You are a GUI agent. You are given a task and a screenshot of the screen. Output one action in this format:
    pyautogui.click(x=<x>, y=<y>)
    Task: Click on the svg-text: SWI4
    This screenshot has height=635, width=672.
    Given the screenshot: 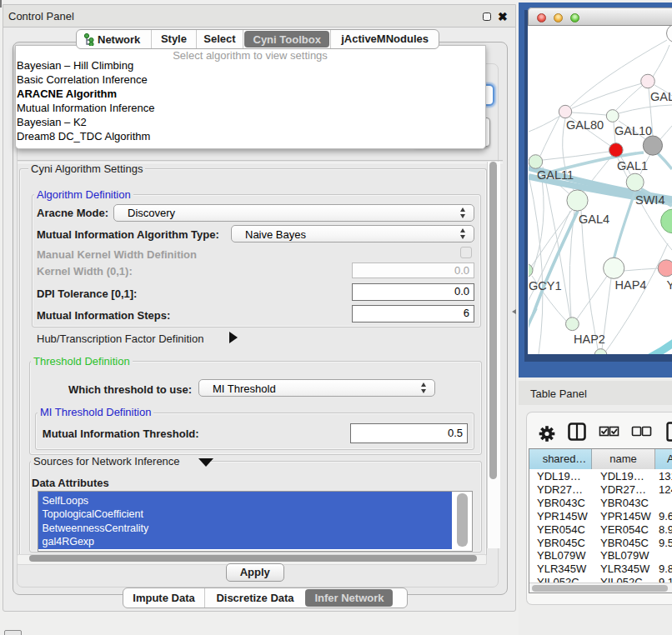 What is the action you would take?
    pyautogui.click(x=650, y=200)
    